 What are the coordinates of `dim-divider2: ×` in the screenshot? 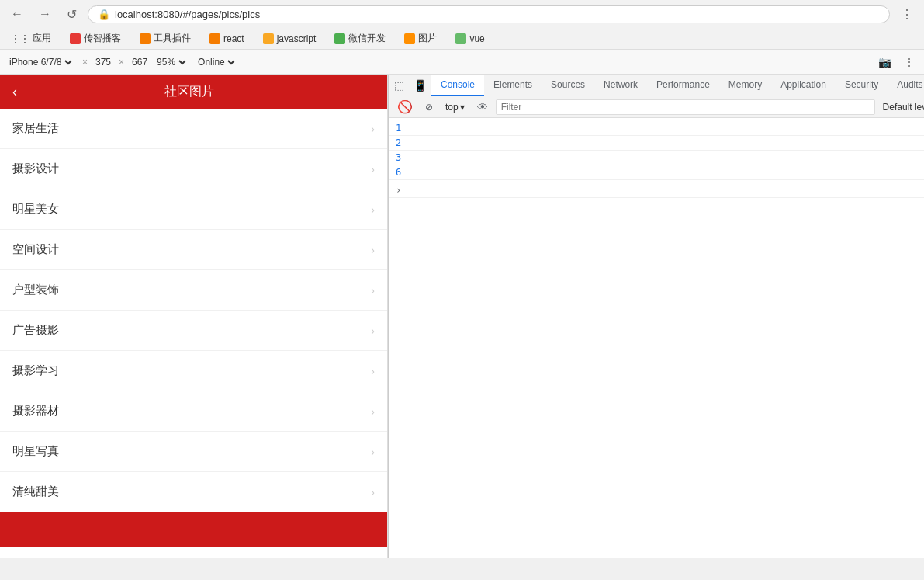 It's located at (121, 62).